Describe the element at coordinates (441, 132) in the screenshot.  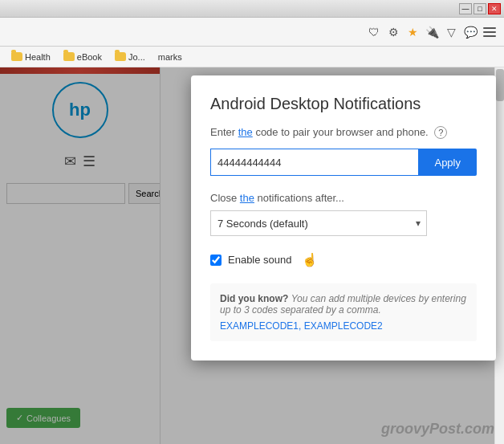
I see `help-icon: ?` at that location.